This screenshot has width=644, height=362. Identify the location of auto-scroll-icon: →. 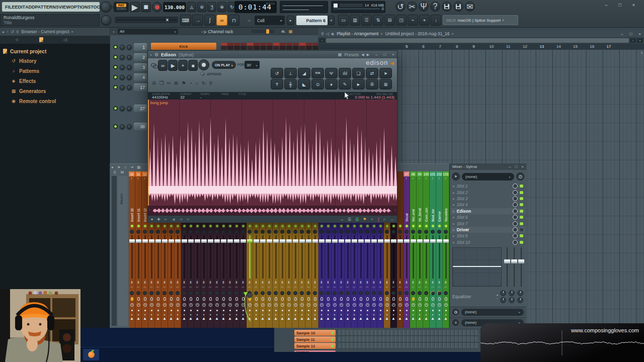
(198, 20).